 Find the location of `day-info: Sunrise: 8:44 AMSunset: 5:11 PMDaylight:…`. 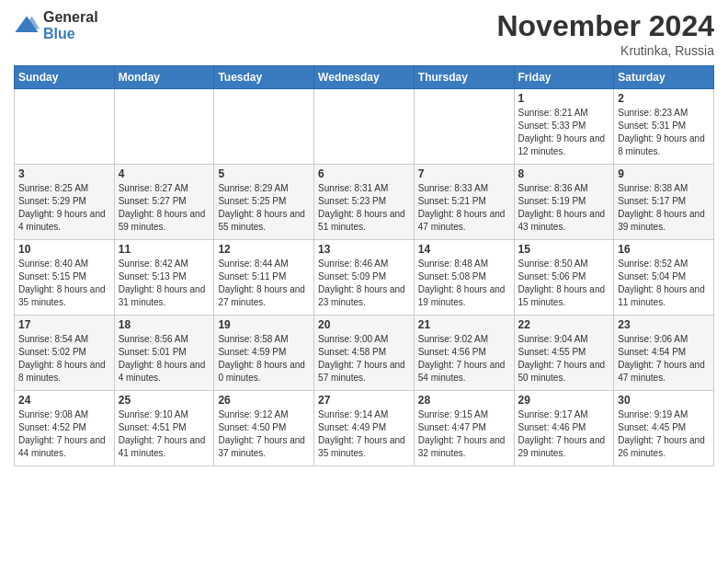

day-info: Sunrise: 8:44 AMSunset: 5:11 PMDaylight:… is located at coordinates (264, 283).